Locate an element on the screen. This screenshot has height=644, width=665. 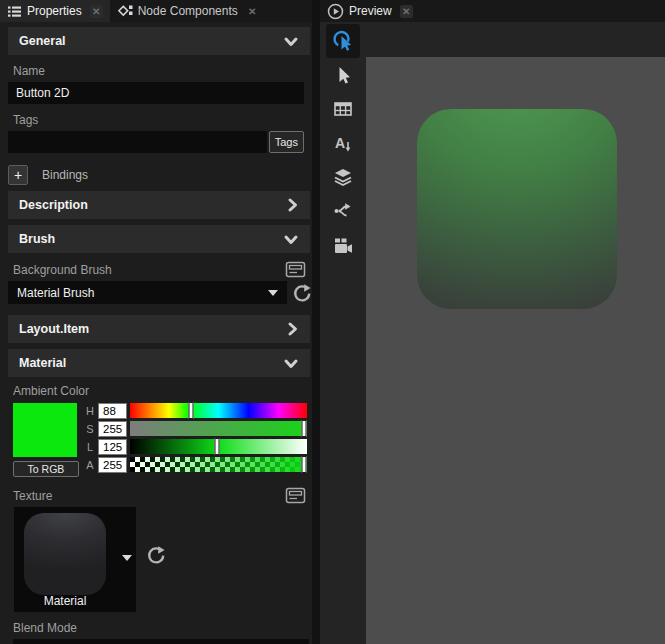
hue-row: H is located at coordinates (198, 410).